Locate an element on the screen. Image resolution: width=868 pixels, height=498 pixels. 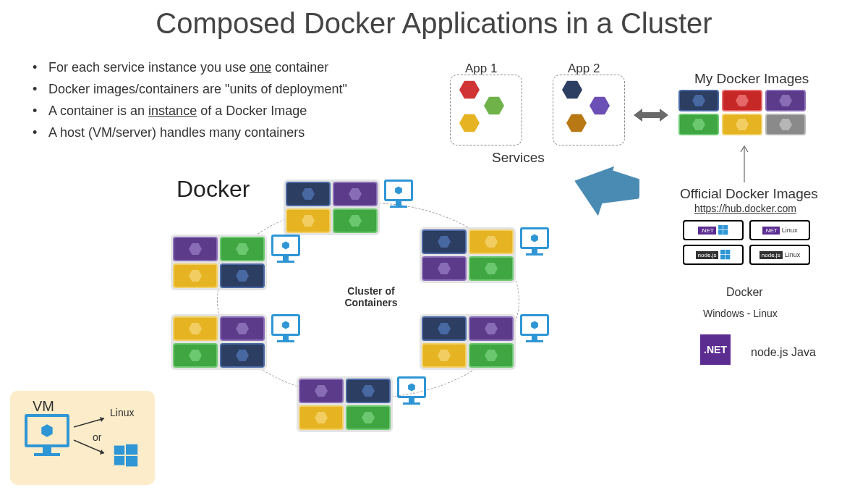
node-java-label: node.js Java is located at coordinates (783, 353).